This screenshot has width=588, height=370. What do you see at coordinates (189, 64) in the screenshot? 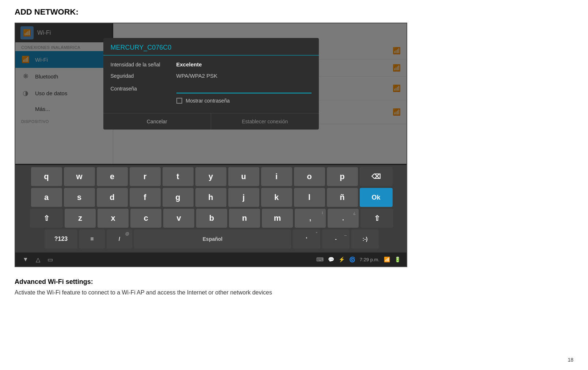
I see `dialog-signal-value: Excelente` at bounding box center [189, 64].